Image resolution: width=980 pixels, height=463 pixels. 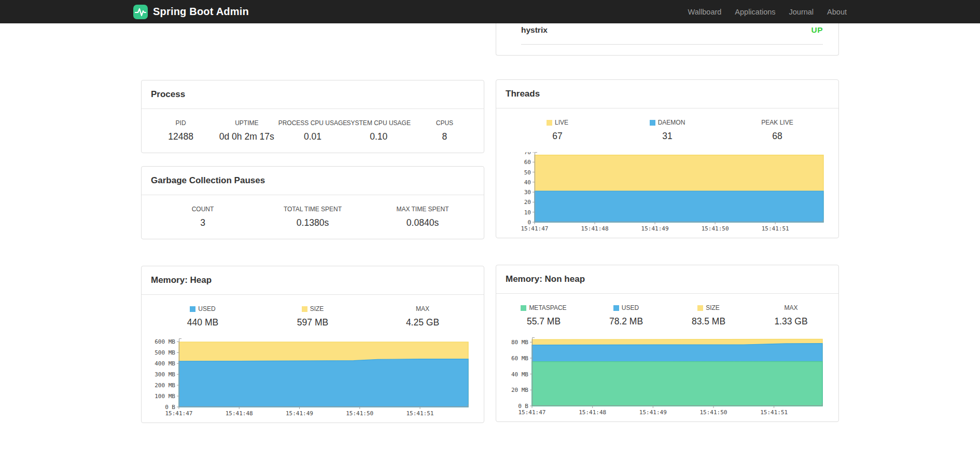 I want to click on stat-system-cpu-value: 0.10, so click(x=379, y=137).